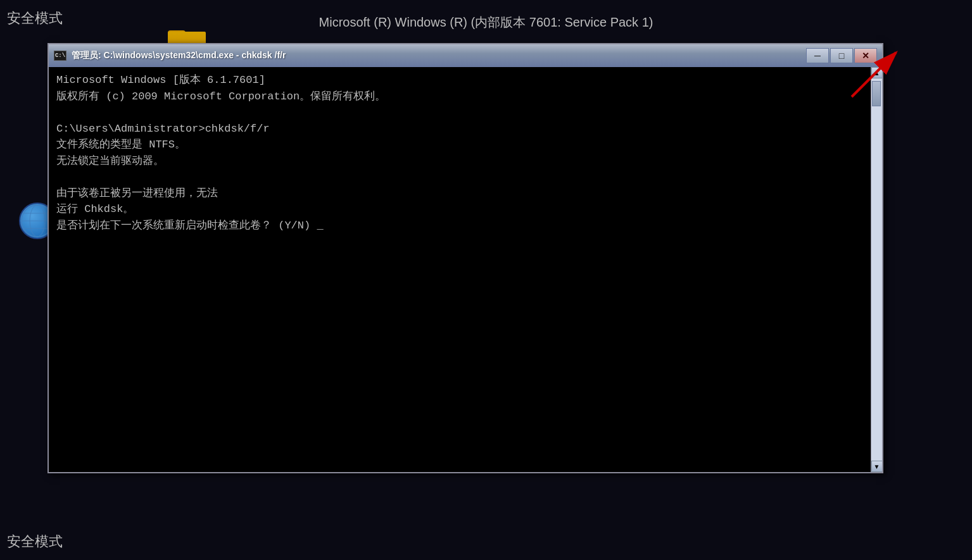  I want to click on cmd-window-icon: C:\, so click(60, 56).